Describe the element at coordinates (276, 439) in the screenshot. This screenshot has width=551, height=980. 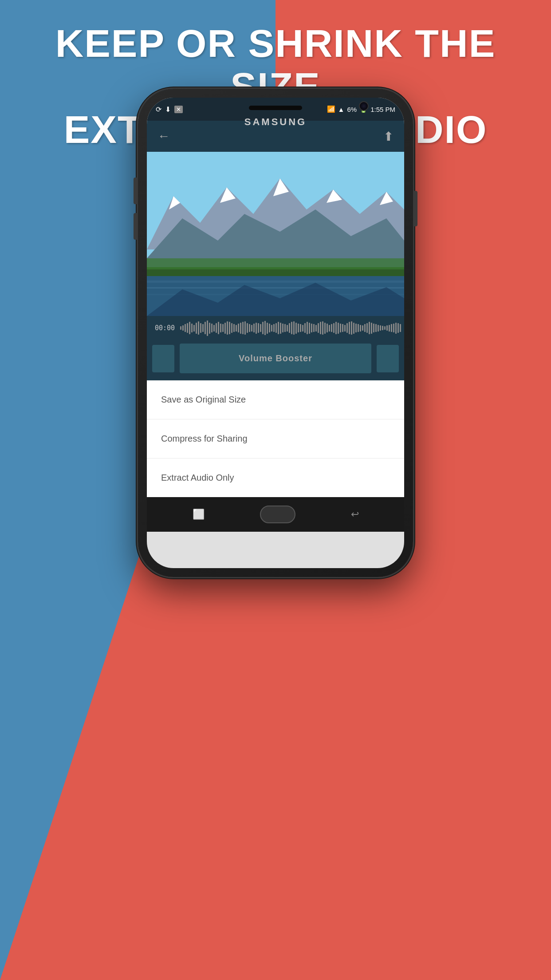
I see `menu-item-compress: Compress for Sharing` at that location.